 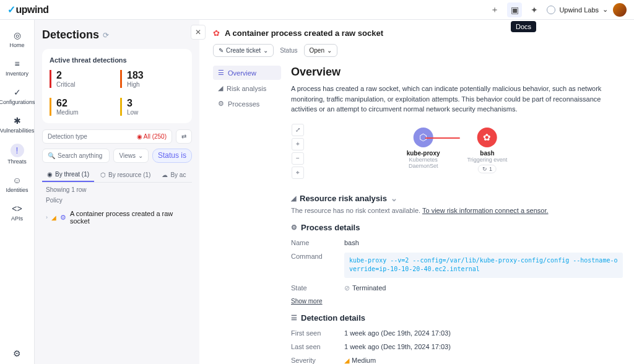 I want to click on extra-filter: ⇄, so click(x=184, y=136).